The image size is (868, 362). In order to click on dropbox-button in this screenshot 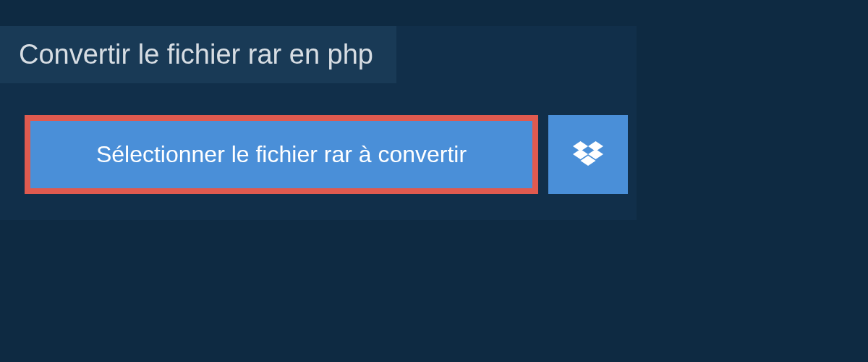, I will do `click(588, 155)`.